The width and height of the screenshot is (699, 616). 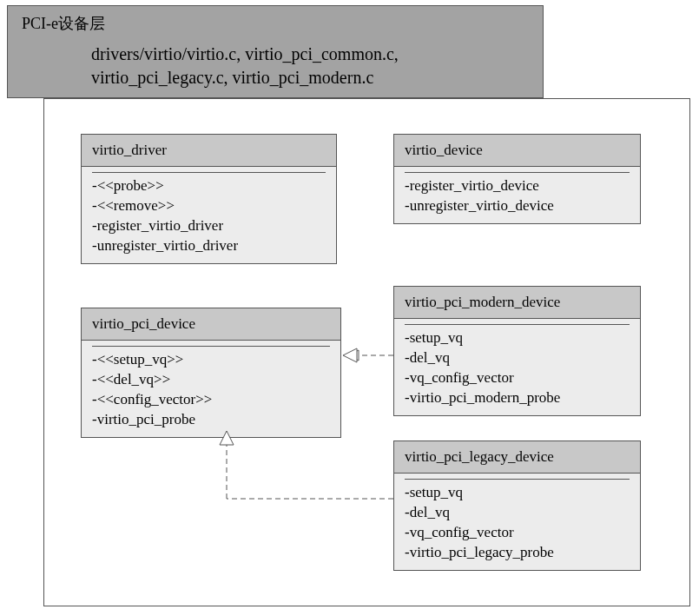 I want to click on class-item: -register_virtio_driver, so click(x=208, y=226).